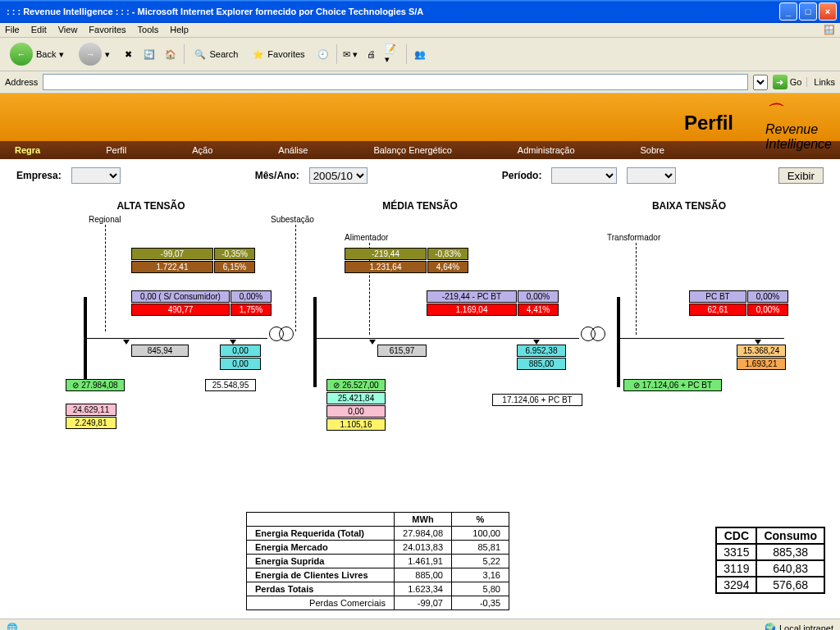 Image resolution: width=840 pixels, height=630 pixels. What do you see at coordinates (202, 150) in the screenshot?
I see `tab-acao: Ação` at bounding box center [202, 150].